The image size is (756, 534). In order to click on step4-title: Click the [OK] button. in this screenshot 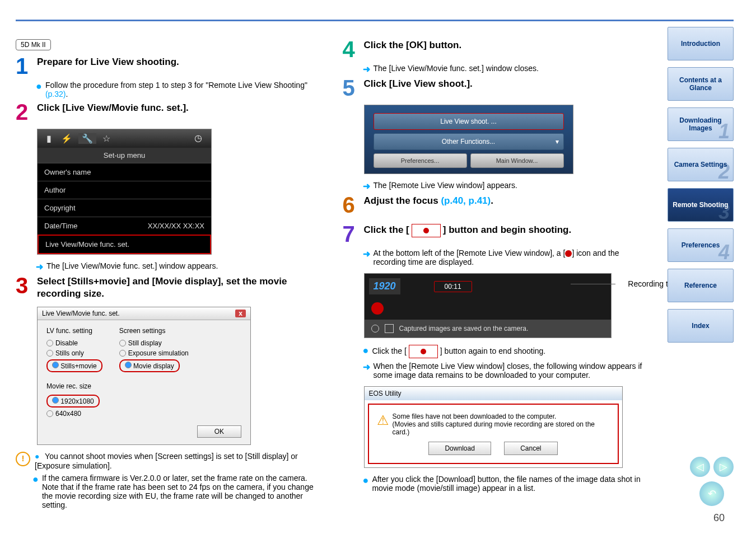, I will do `click(508, 45)`.